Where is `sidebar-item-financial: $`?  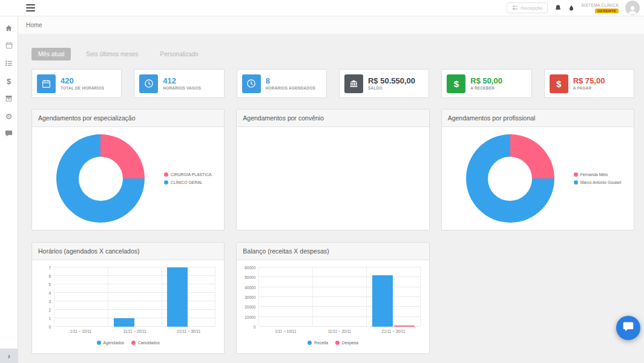
sidebar-item-financial: $ is located at coordinates (9, 81).